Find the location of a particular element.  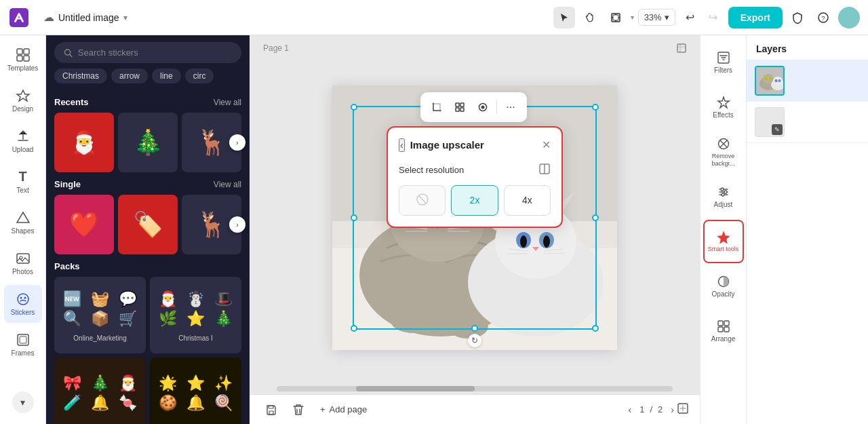

upscaler-back-button: ‹ is located at coordinates (401, 145).